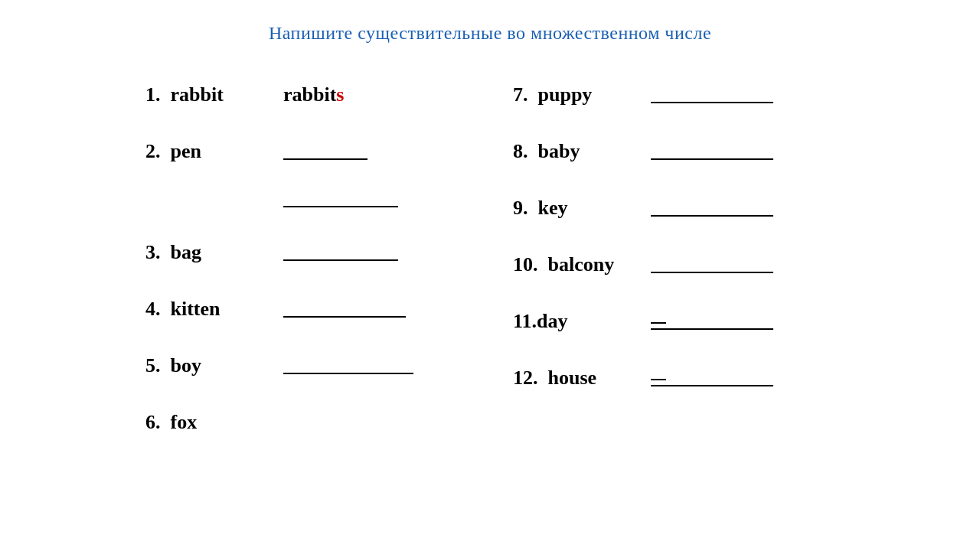  What do you see at coordinates (582, 152) in the screenshot?
I see `word-label: 8. baby` at bounding box center [582, 152].